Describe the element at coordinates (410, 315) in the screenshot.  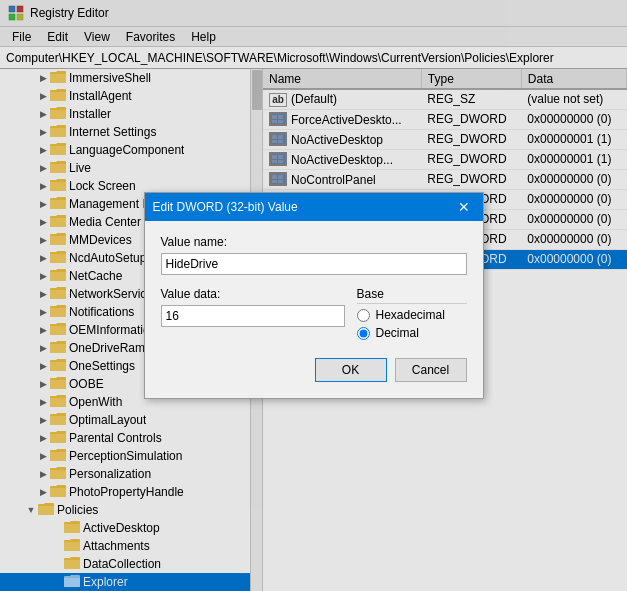
I see `hexadecimal-label: Hexadecimal` at that location.